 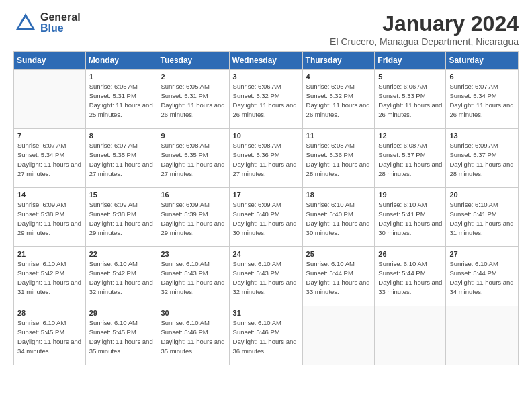 What do you see at coordinates (266, 336) in the screenshot?
I see `calendar-week-row: 28 Sunrise: 6:10 AMSunset: 5:45 PMDaylig…` at bounding box center [266, 336].